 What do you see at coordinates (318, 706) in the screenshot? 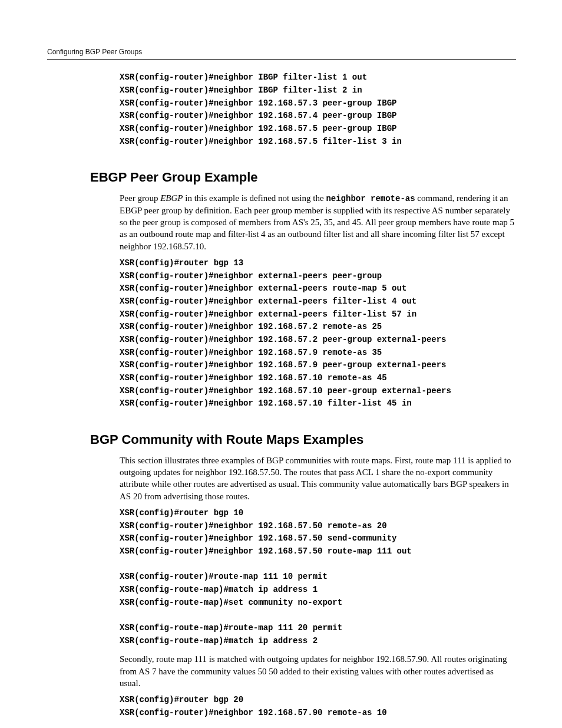
I see `code-block-community-2: XSR(config)#router bgp 20 XSR(config-rou…` at bounding box center [318, 706].